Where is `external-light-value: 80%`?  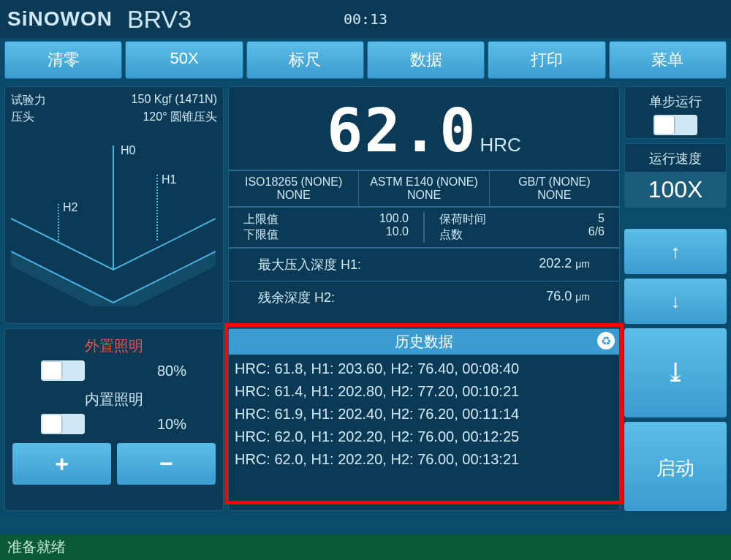
external-light-value: 80% is located at coordinates (172, 371).